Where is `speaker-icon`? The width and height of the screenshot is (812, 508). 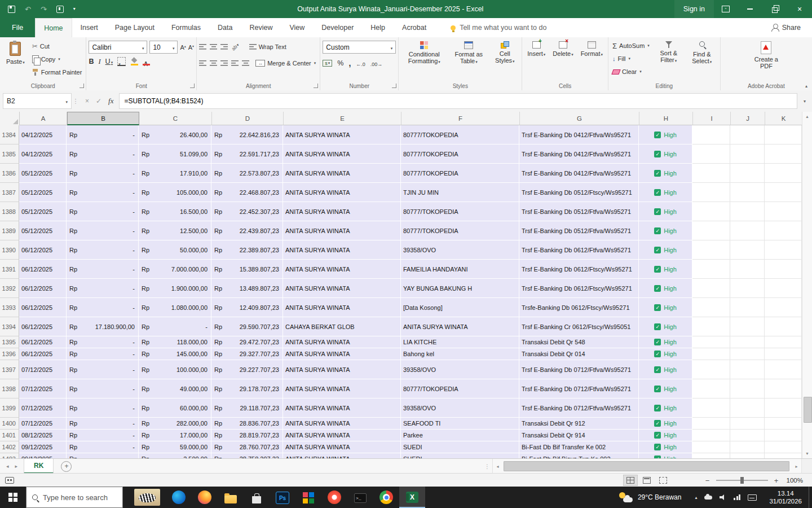
speaker-icon is located at coordinates (723, 497).